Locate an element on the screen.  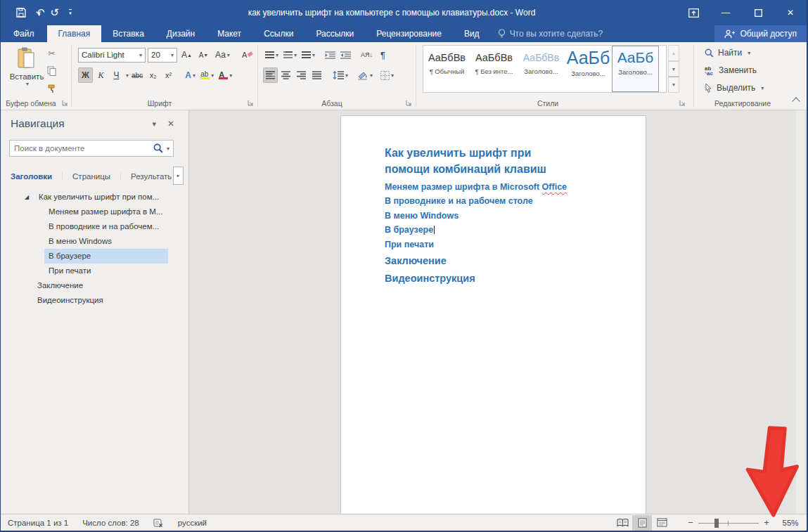
nav-heading-item: Меняем размер шрифта в М... is located at coordinates (94, 212).